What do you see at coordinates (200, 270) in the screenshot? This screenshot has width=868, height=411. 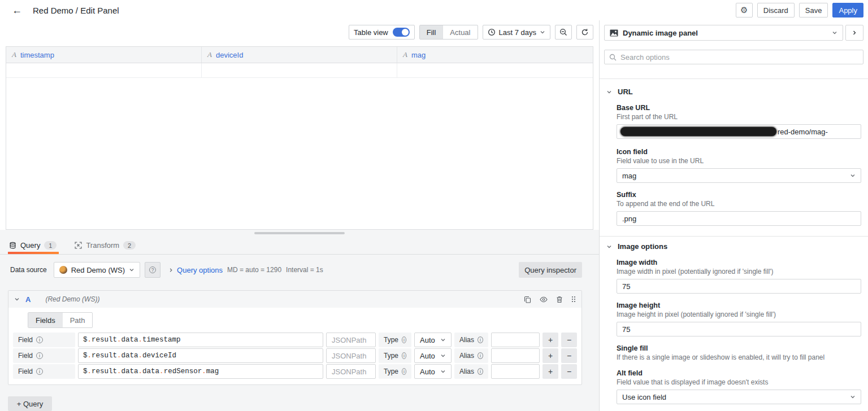 I see `query-options-label: Query options` at bounding box center [200, 270].